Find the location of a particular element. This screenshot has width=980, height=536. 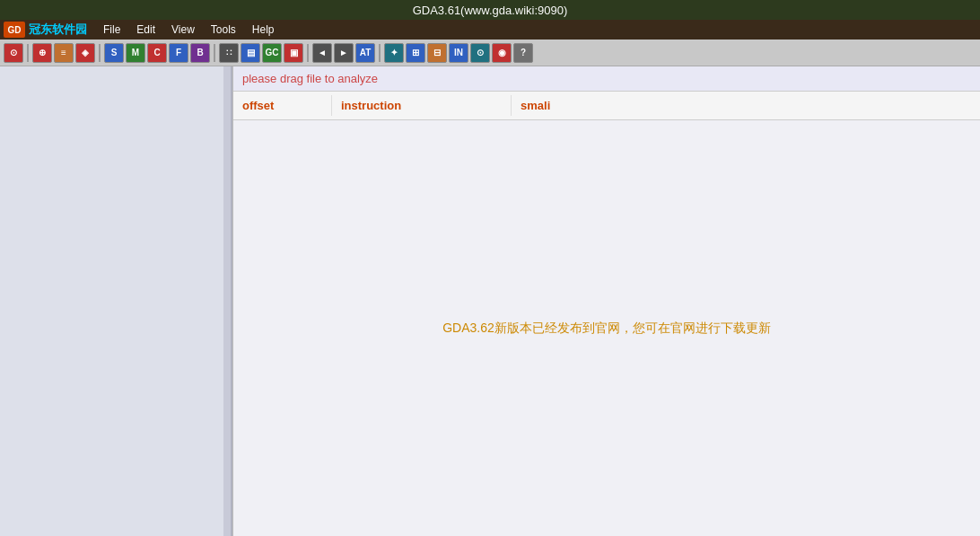

toolbar-btn-btn13: ▣ is located at coordinates (293, 53).